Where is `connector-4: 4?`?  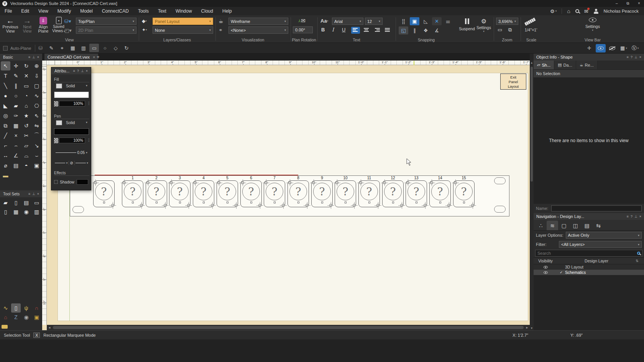
connector-4: 4? is located at coordinates (204, 192).